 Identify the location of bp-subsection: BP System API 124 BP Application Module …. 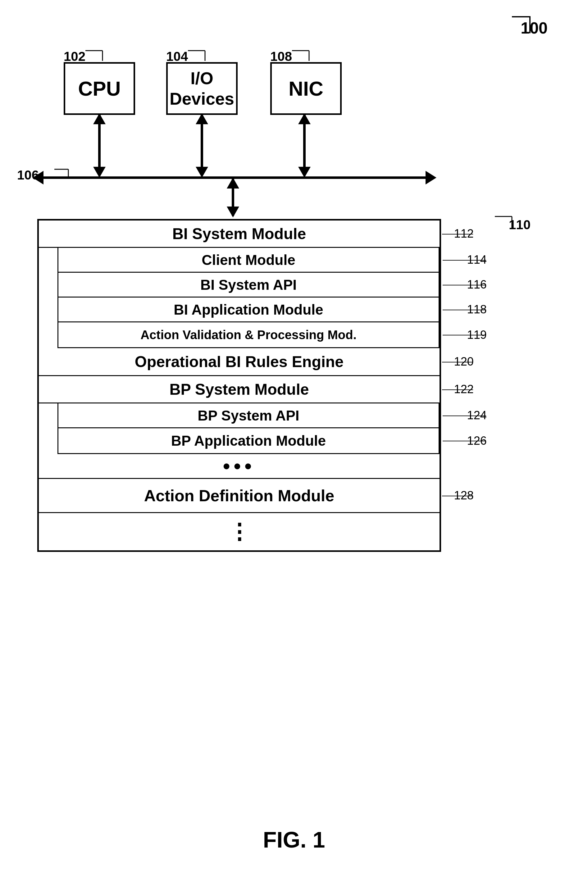
(248, 429).